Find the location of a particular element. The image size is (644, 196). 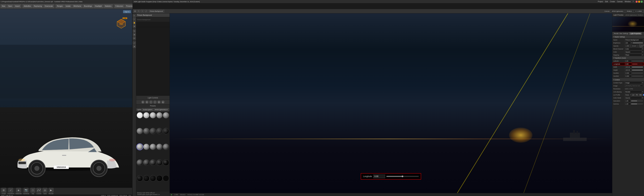

content-header: ▾ Content is located at coordinates (628, 80).